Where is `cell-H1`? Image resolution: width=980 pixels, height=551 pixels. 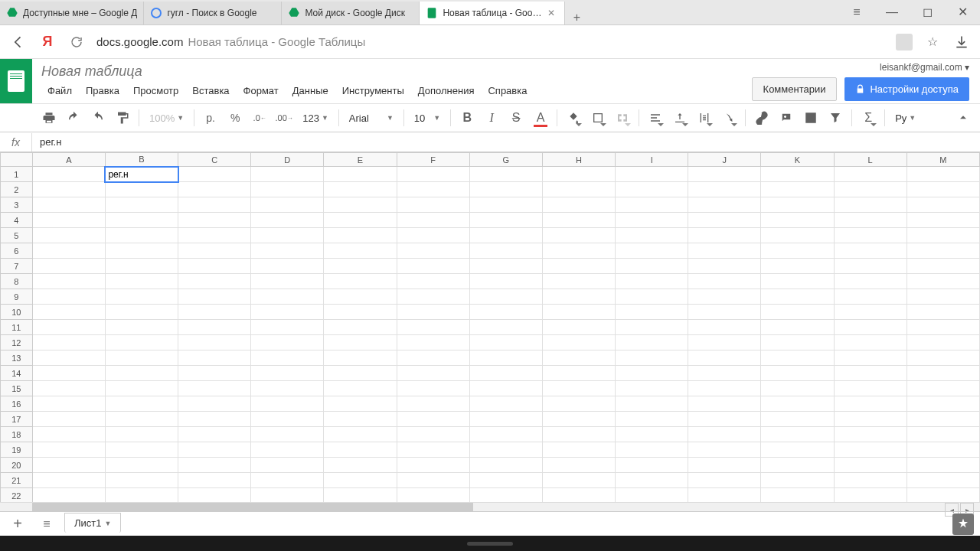
cell-H1 is located at coordinates (579, 174).